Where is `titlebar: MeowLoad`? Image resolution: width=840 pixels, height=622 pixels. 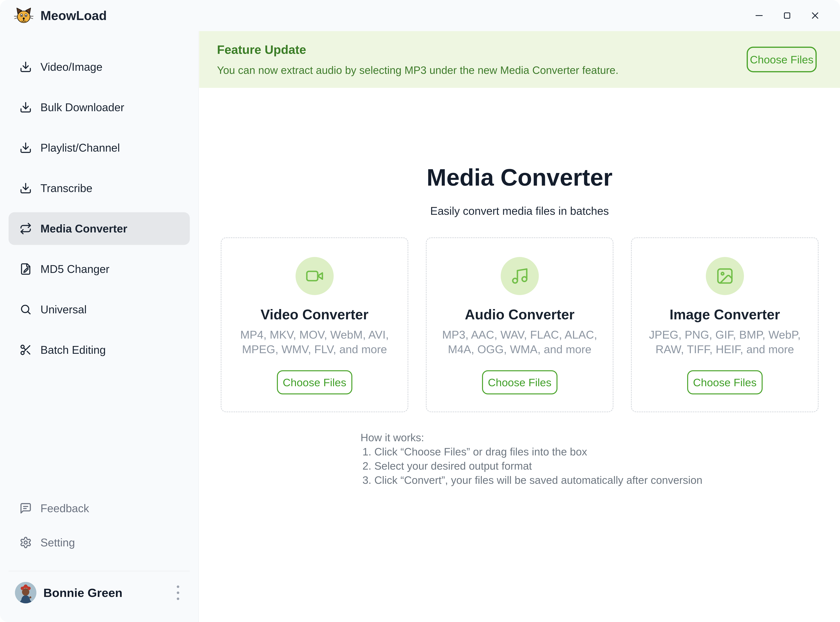 titlebar: MeowLoad is located at coordinates (420, 16).